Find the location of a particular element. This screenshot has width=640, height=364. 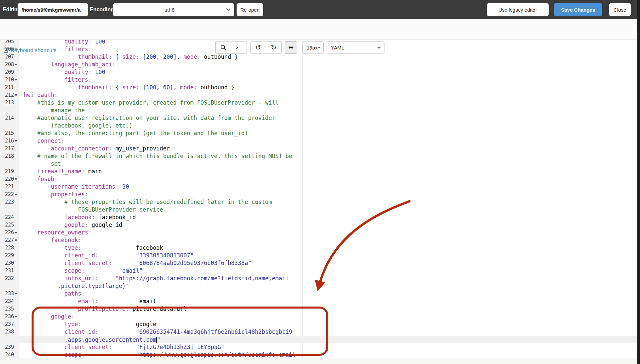

code-token: 60 is located at coordinates (166, 87).